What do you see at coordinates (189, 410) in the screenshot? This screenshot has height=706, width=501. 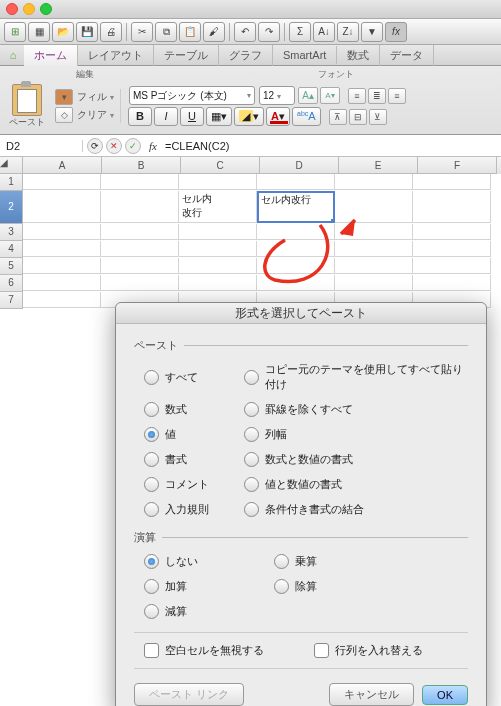 I see `radio-formula: 数式` at bounding box center [189, 410].